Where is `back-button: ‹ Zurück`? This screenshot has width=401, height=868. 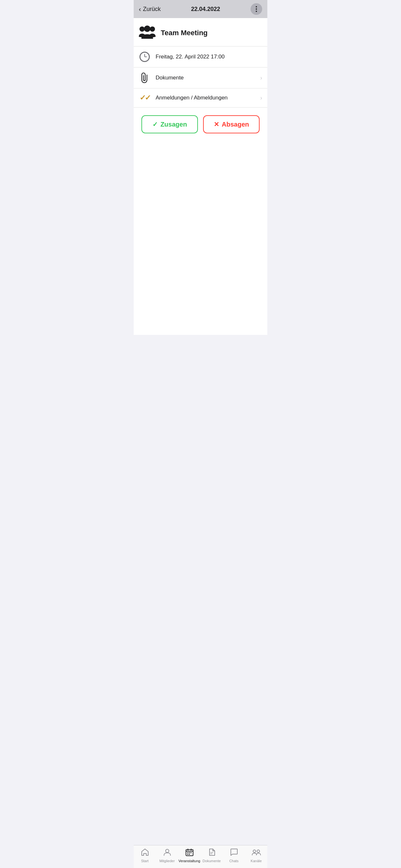
back-button: ‹ Zurück is located at coordinates (150, 9).